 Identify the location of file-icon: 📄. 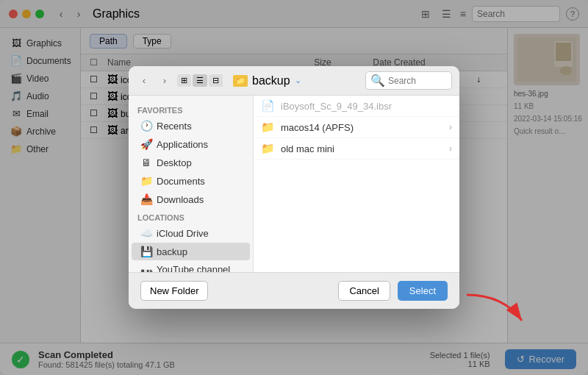
(268, 106).